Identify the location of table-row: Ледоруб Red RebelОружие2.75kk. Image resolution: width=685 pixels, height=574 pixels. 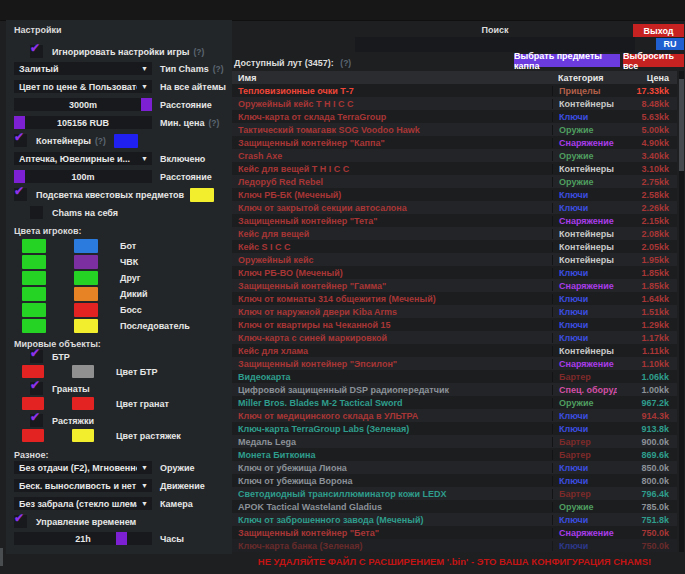
(454, 182).